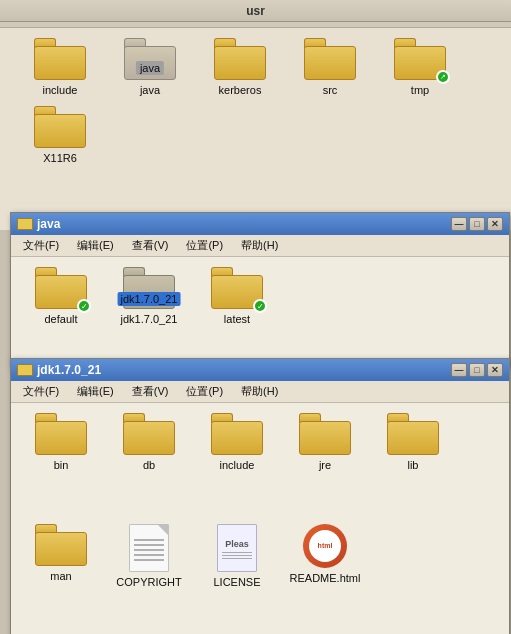 Image resolution: width=511 pixels, height=634 pixels. I want to click on java-menu-file: 文件(F), so click(41, 246).